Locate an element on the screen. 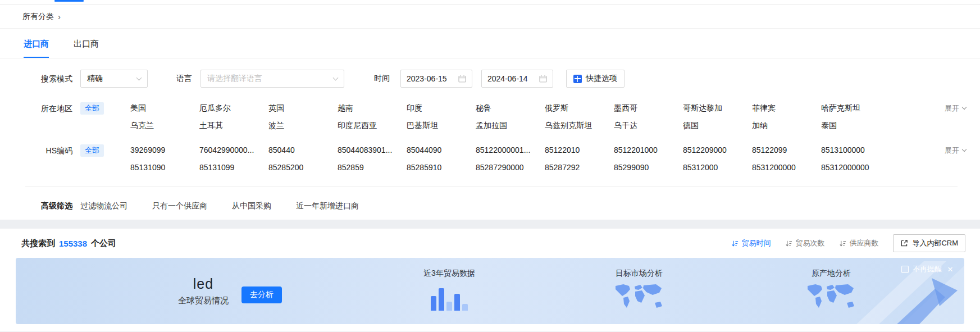 This screenshot has height=332, width=980. region-option: 印度尼西亚 is located at coordinates (372, 125).